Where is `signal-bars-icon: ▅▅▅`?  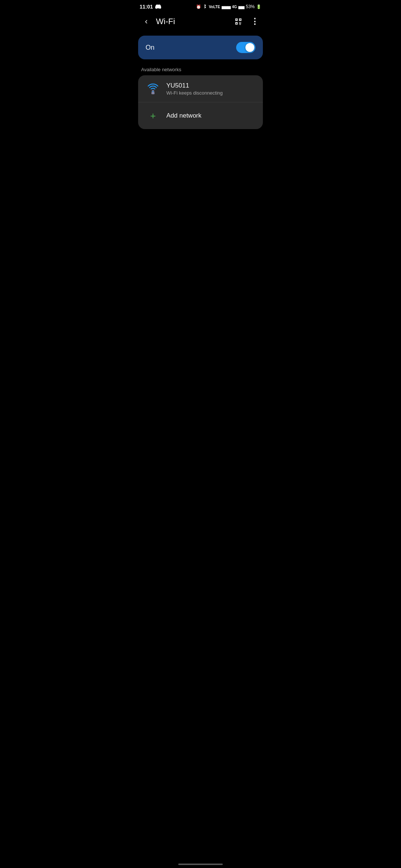
signal-bars-icon: ▅▅▅ is located at coordinates (226, 7).